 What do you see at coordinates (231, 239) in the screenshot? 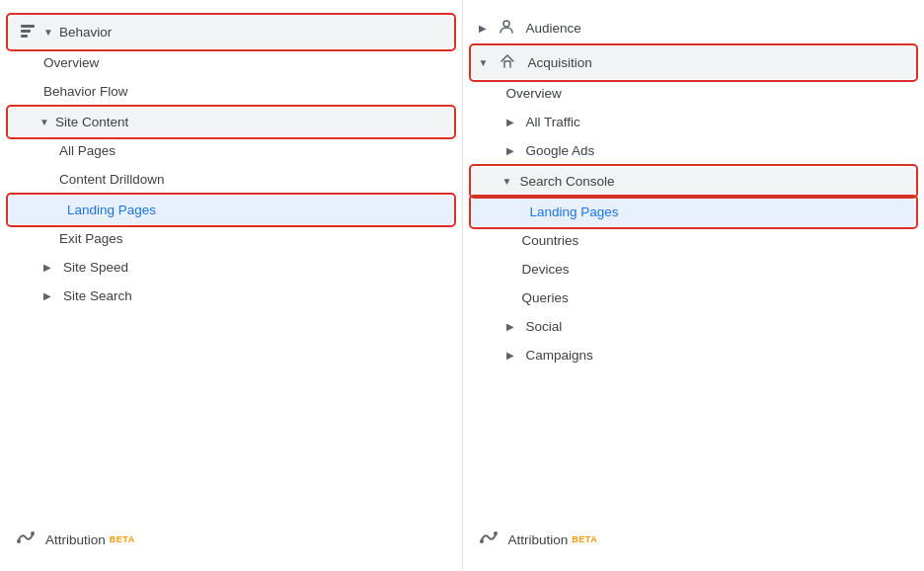
I see `sidebar-item-exit-pages: Exit Pages` at bounding box center [231, 239].